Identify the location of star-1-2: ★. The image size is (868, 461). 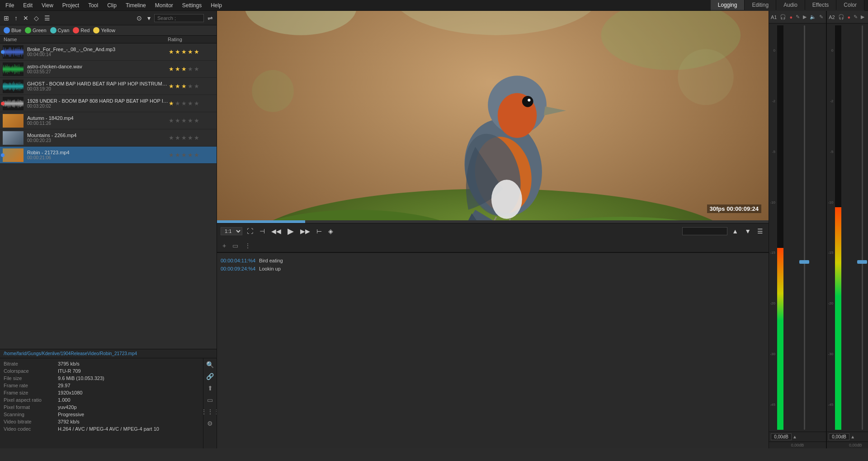
(184, 69).